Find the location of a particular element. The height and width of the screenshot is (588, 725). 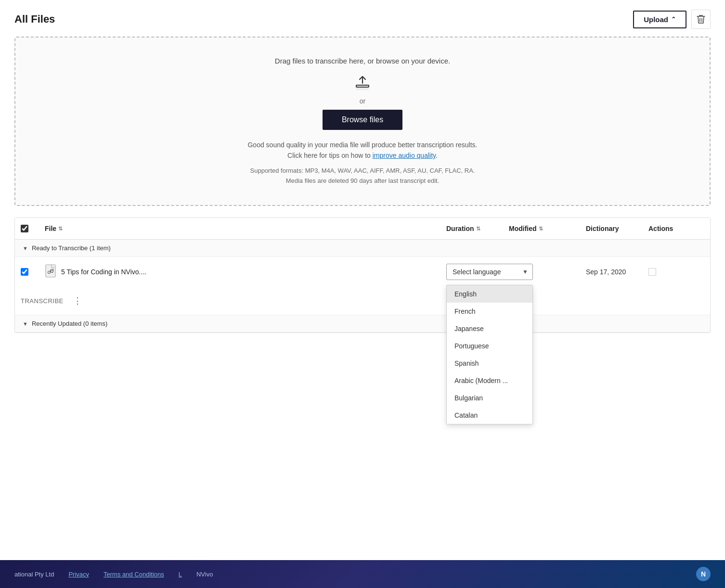

footer-company: ational Pty Ltd is located at coordinates (34, 575).